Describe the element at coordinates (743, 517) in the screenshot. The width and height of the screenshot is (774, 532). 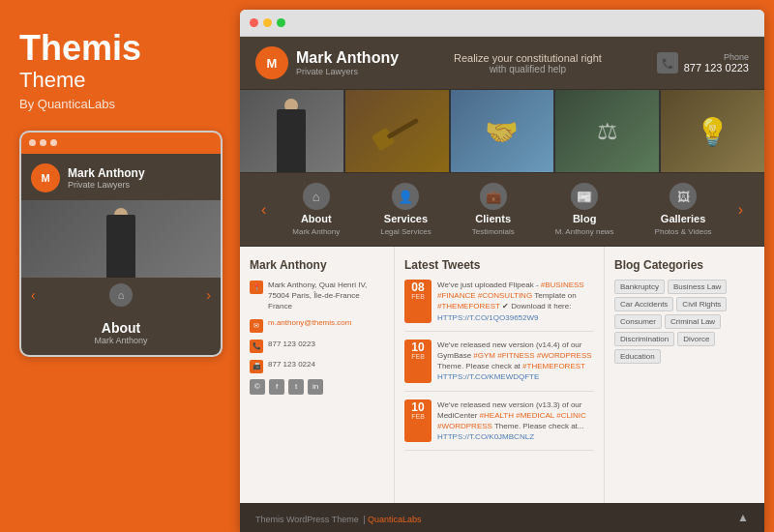
I see `footer-arrow: ▲` at that location.